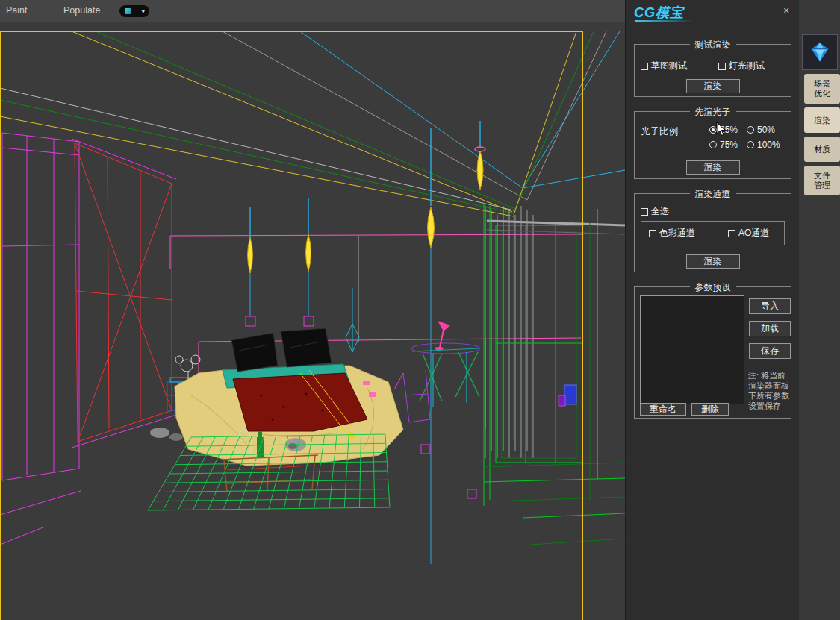 Image resolution: width=840 pixels, height=620 pixels. What do you see at coordinates (822, 89) in the screenshot?
I see `tab-scene-optimize: 场景 优化` at bounding box center [822, 89].